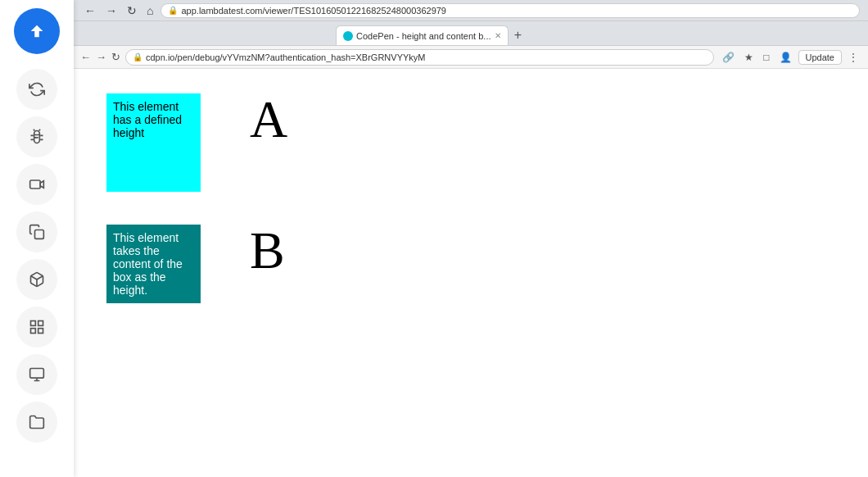 The image size is (868, 477). What do you see at coordinates (102, 57) in the screenshot?
I see `inner-forward-button: →` at bounding box center [102, 57].